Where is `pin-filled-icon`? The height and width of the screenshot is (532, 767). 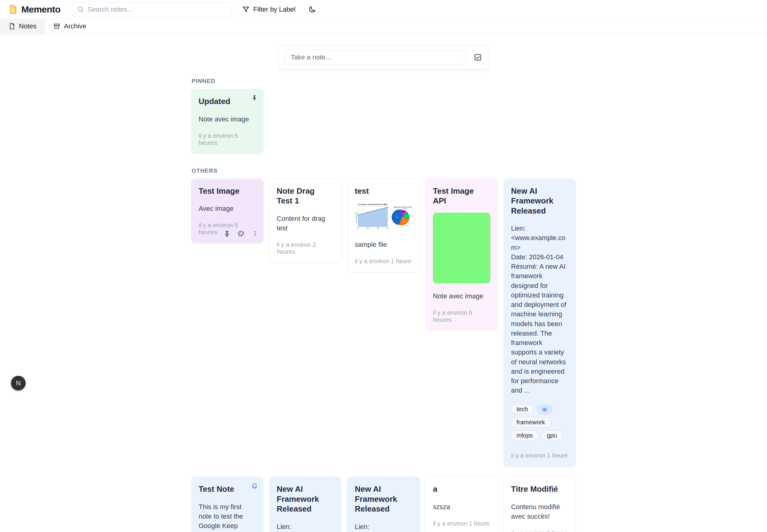
pin-filled-icon is located at coordinates (254, 99).